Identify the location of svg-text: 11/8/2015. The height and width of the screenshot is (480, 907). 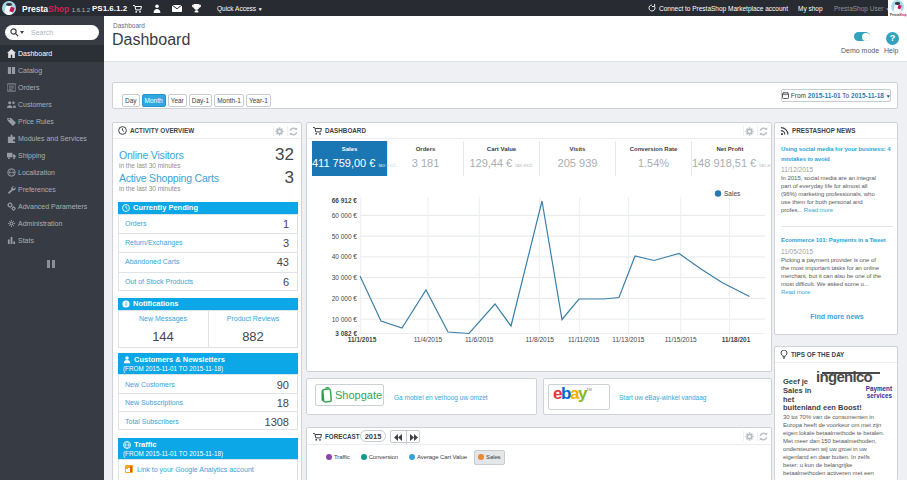
(540, 340).